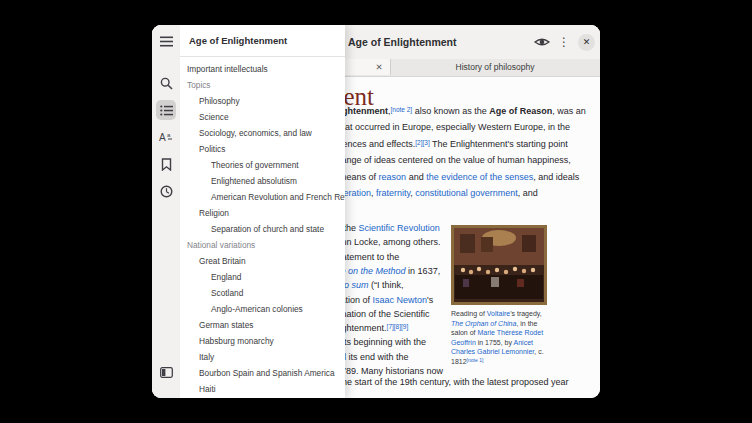  I want to click on toc-item: American Revolution and French Revolutio…, so click(262, 197).